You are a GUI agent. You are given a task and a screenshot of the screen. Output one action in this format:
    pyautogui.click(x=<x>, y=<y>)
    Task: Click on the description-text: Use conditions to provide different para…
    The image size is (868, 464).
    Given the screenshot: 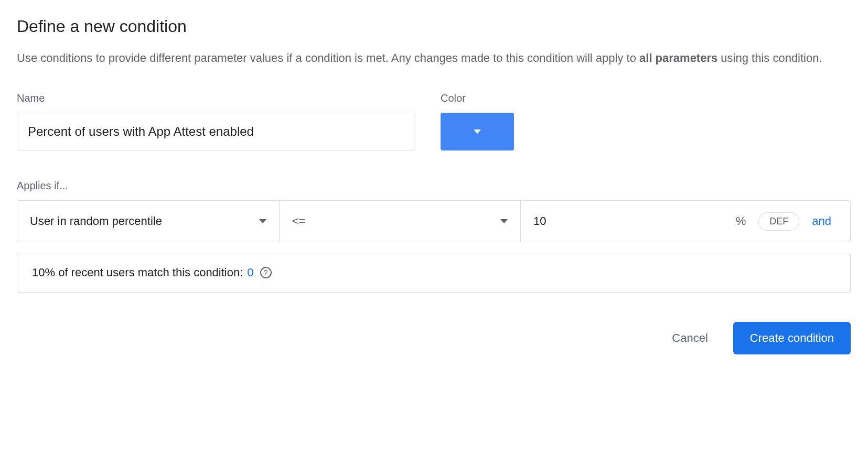 What is the action you would take?
    pyautogui.click(x=434, y=58)
    